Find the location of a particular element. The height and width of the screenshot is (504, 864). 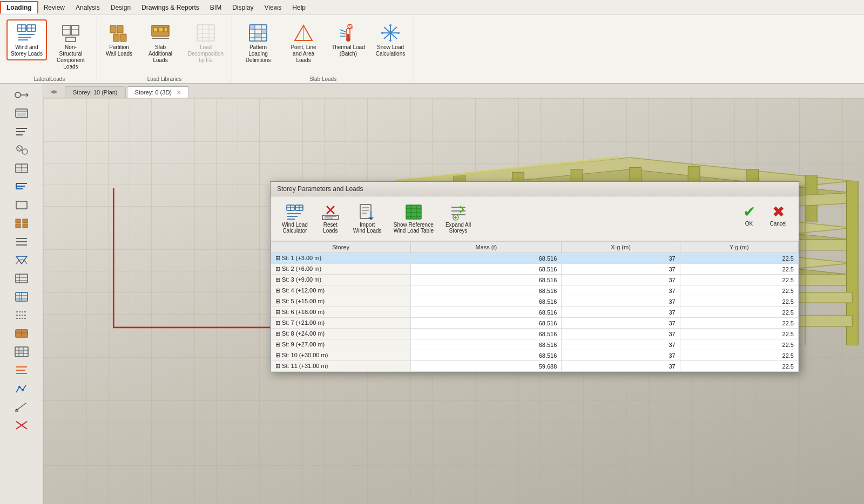

pattern-icon is located at coordinates (258, 33).